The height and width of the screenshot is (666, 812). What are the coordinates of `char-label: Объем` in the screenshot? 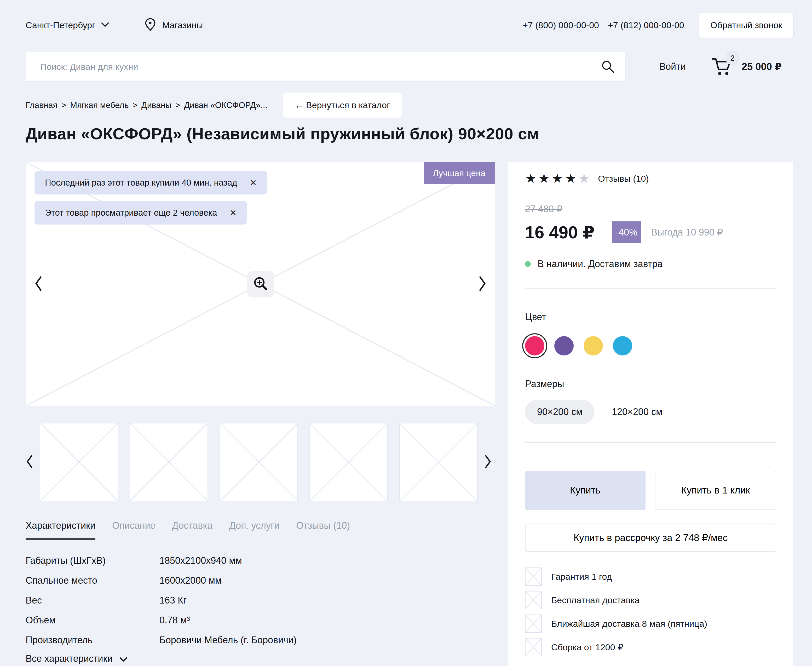 It's located at (93, 620).